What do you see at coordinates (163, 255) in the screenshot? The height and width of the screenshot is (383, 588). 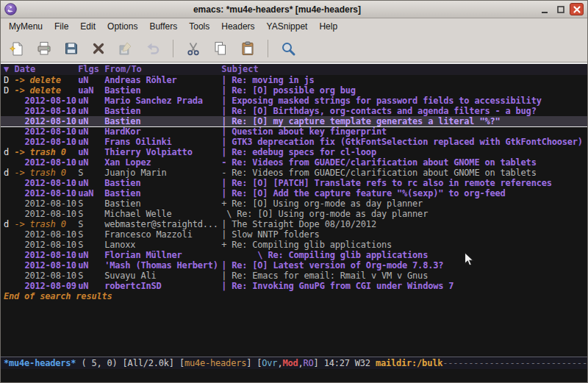 I see `from-cell: Florian Müllner` at bounding box center [163, 255].